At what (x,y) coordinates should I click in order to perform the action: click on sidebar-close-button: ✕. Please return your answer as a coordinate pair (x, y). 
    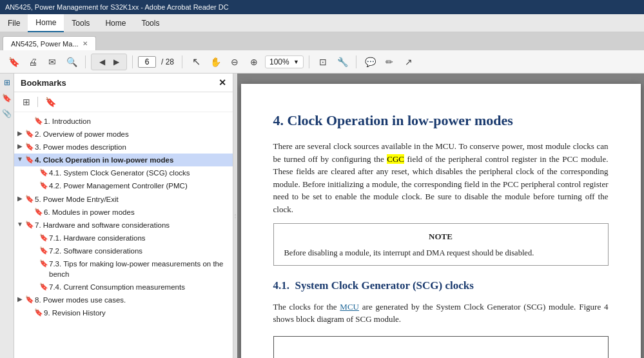
    Looking at the image, I should click on (222, 83).